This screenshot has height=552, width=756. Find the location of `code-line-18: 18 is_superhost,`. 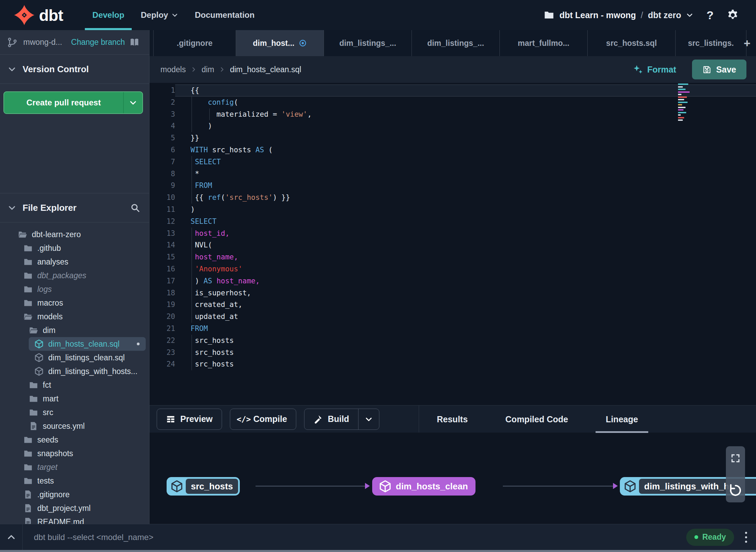

code-line-18: 18 is_superhost, is located at coordinates (453, 293).